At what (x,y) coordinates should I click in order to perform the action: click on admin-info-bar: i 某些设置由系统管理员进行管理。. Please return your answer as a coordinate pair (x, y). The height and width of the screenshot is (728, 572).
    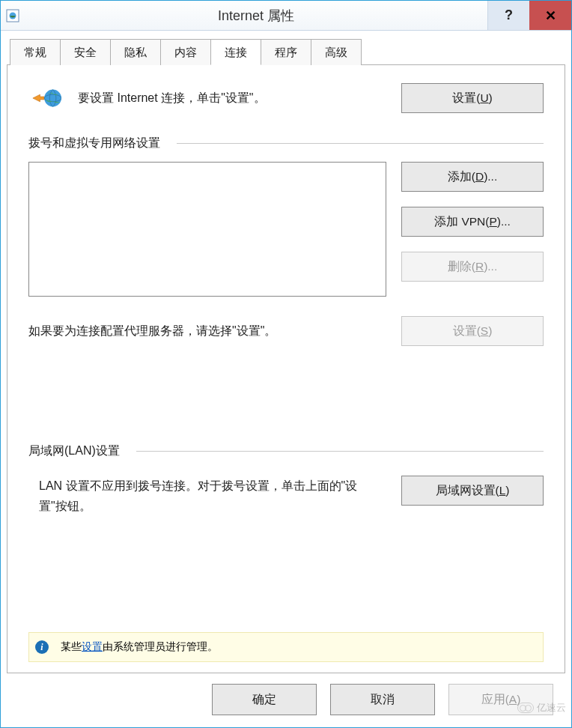
    Looking at the image, I should click on (286, 647).